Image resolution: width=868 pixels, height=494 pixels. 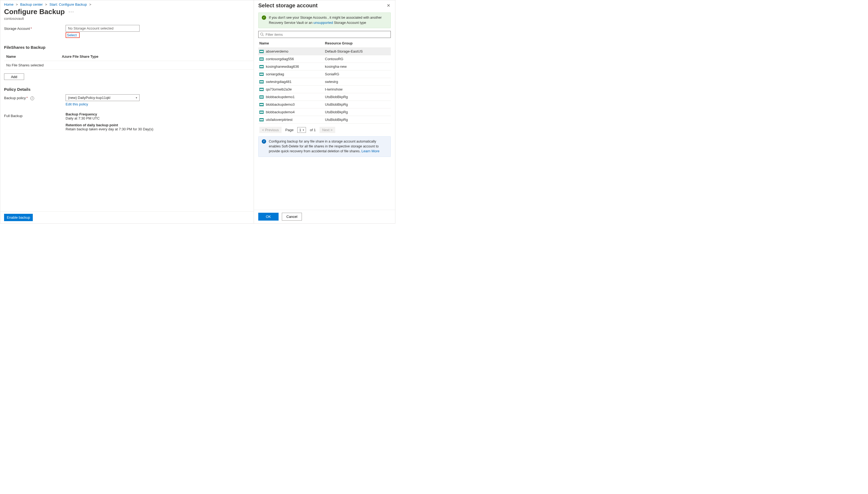 What do you see at coordinates (71, 12) in the screenshot?
I see `more-menu-icon: ···` at bounding box center [71, 12].